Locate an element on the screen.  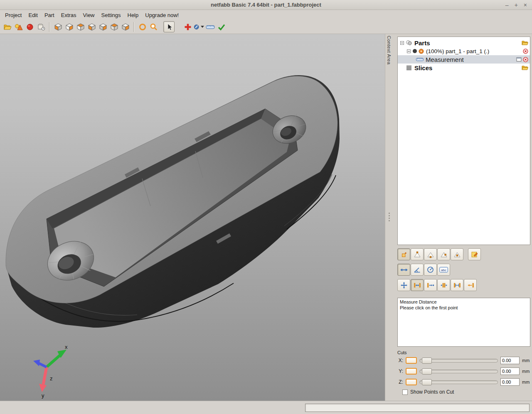
part-sphere-icon is located at coordinates (415, 51).